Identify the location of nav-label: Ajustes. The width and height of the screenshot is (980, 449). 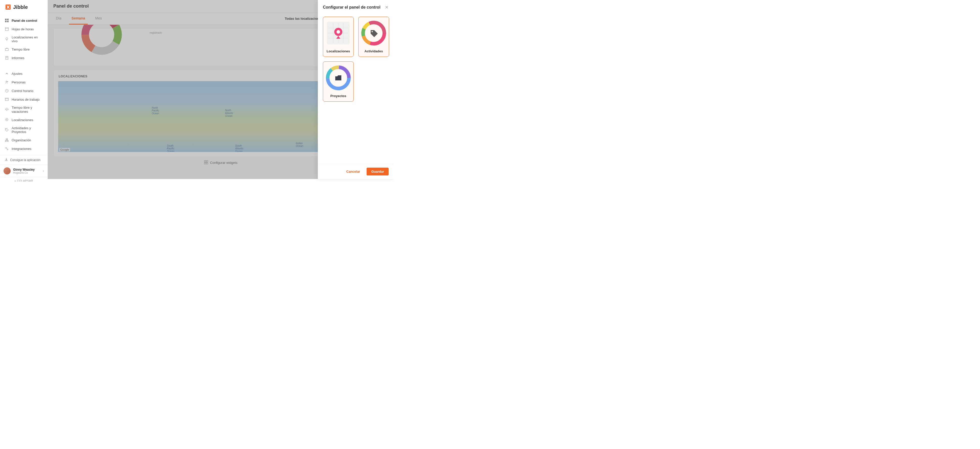
(17, 74).